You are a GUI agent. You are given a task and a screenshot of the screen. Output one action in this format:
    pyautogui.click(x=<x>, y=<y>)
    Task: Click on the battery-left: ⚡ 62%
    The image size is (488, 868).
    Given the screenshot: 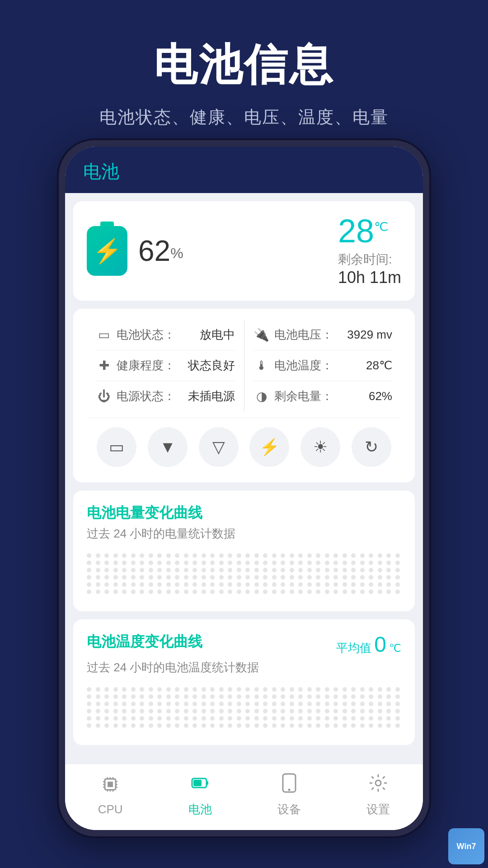 What is the action you would take?
    pyautogui.click(x=135, y=251)
    